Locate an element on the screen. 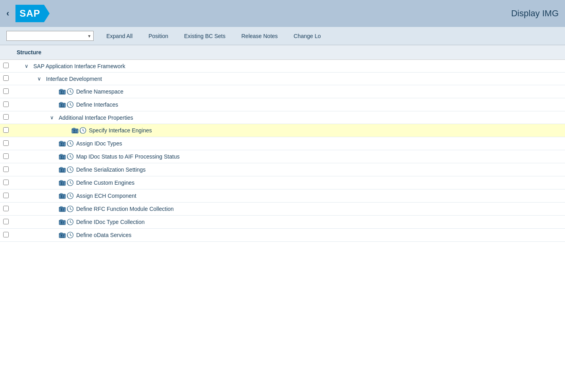 The width and height of the screenshot is (565, 392). row-content-cell: ∨Additional Interface Properties is located at coordinates (288, 118).